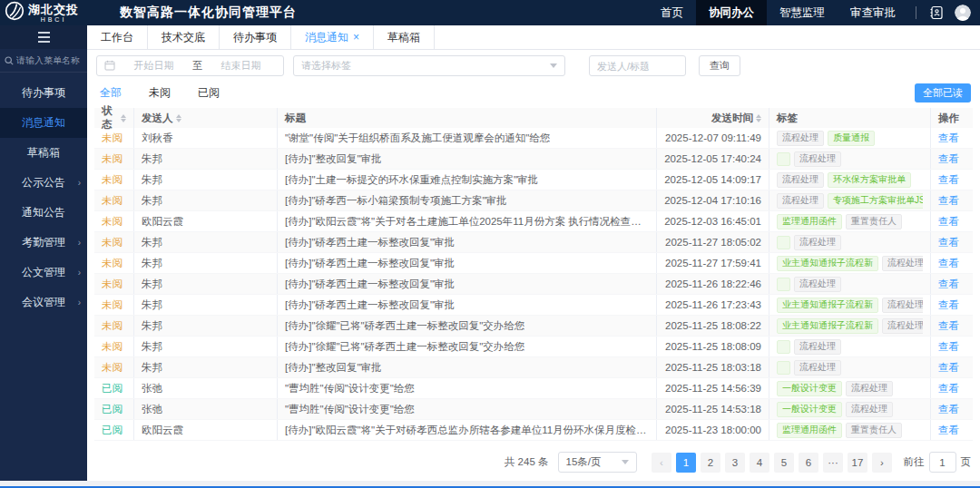 The height and width of the screenshot is (488, 980). What do you see at coordinates (183, 37) in the screenshot?
I see `tab-item: 技术交底` at bounding box center [183, 37].